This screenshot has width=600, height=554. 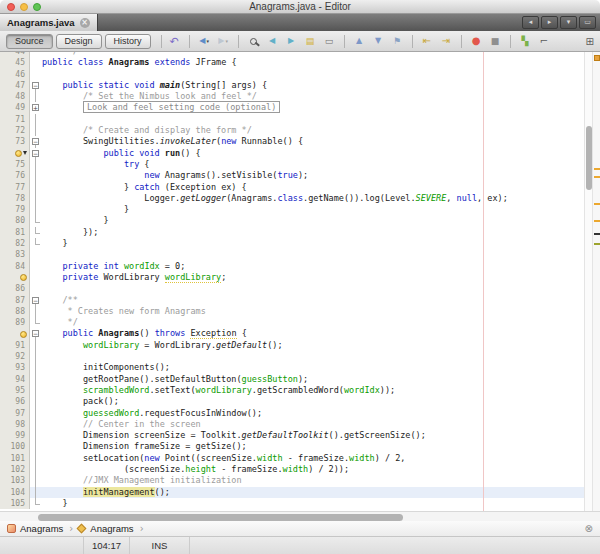 I want to click on line-number: 87, so click(x=15, y=300).